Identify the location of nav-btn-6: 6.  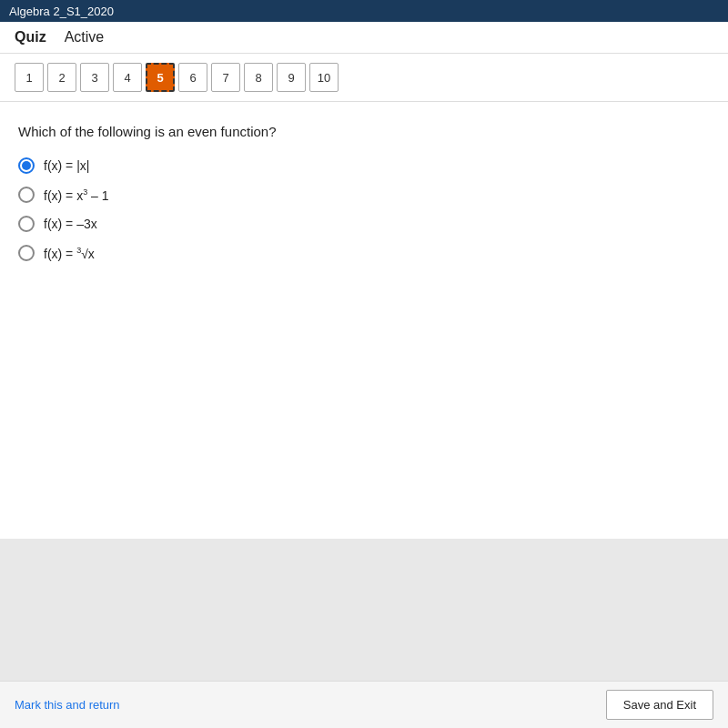
(193, 77).